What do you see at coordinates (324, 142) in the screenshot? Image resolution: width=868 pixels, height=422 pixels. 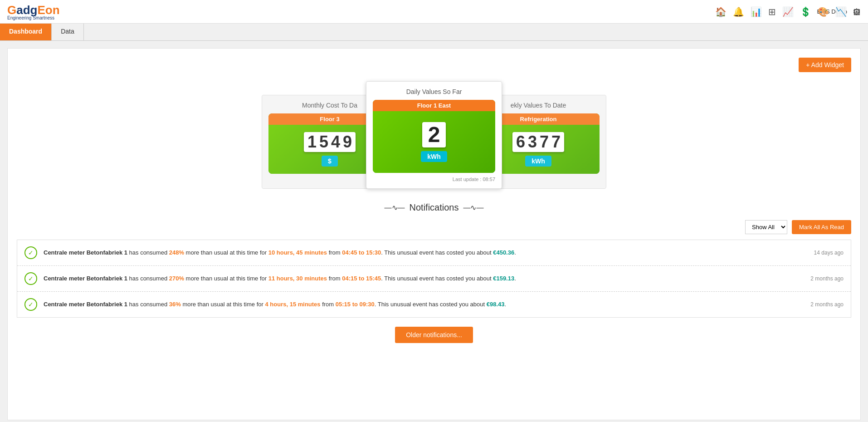 I see `digit-2: 5` at bounding box center [324, 142].